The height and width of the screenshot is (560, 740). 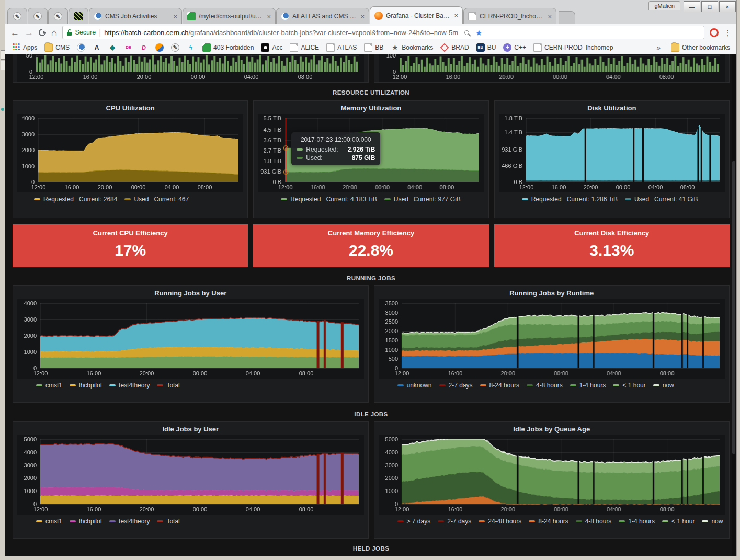 I want to click on forward-button: →, so click(x=29, y=32).